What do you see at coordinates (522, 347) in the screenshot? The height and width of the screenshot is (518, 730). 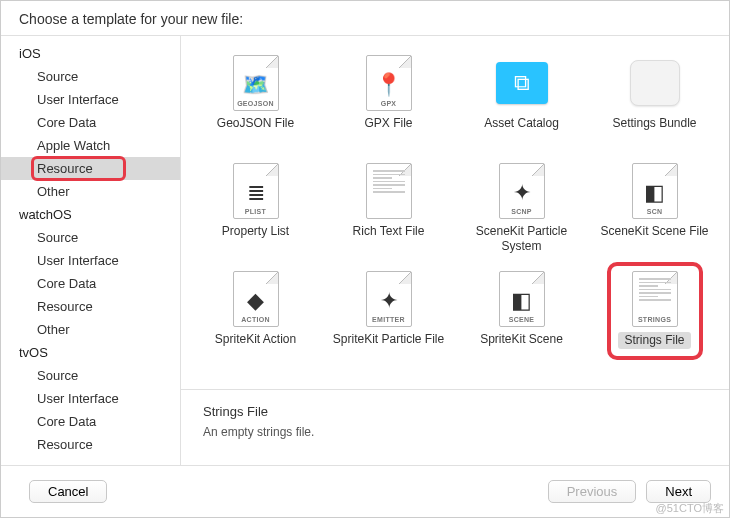 I see `template-label: SpriteKit Scene` at bounding box center [522, 347].